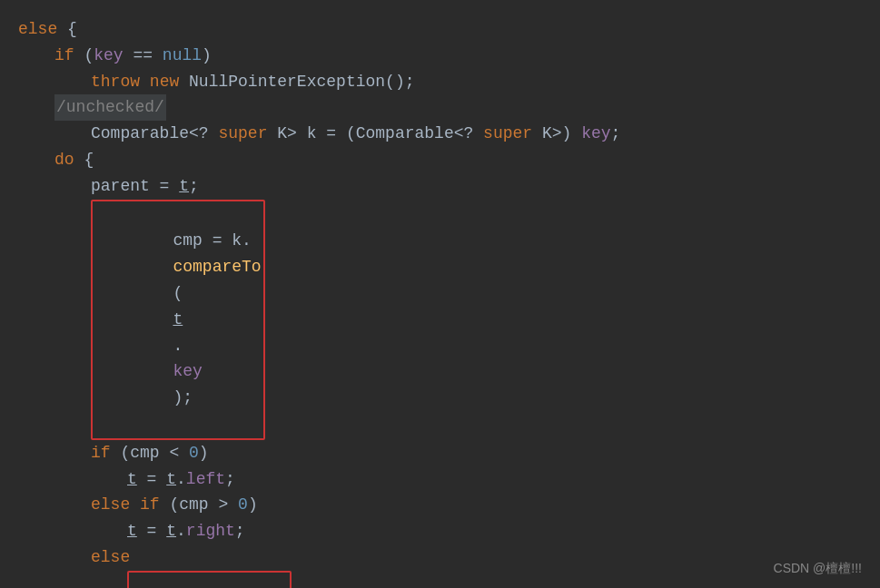 The image size is (880, 588). What do you see at coordinates (133, 532) in the screenshot?
I see `var-t-5: t` at bounding box center [133, 532].